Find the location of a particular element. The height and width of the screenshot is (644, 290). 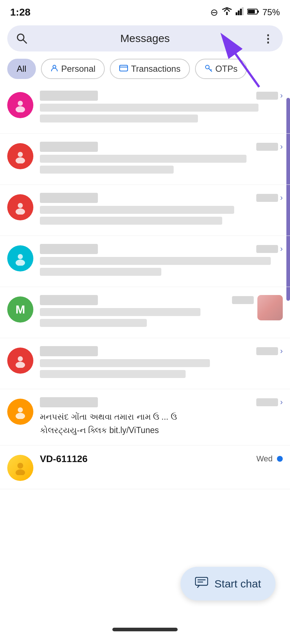

message-preview-gujarati2: કોલરટ્યયુ-ન ક્લિક bit.ly/ViTunes is located at coordinates (161, 431).